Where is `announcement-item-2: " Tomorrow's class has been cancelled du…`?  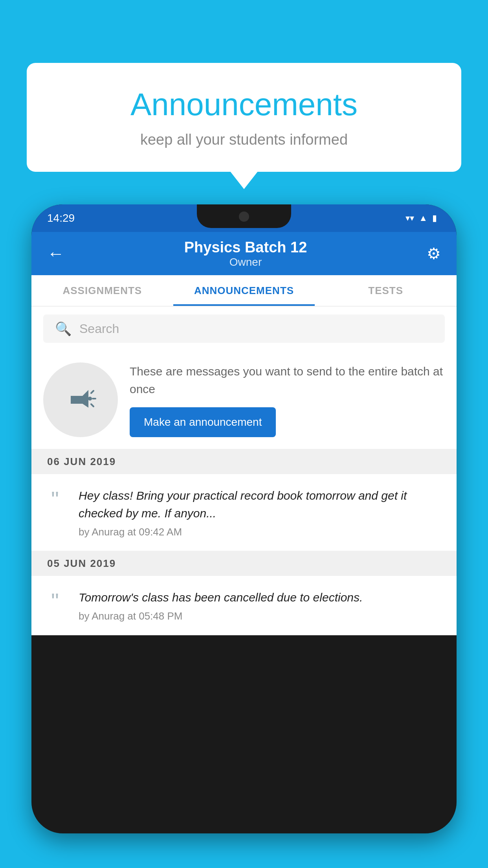
announcement-item-2: " Tomorrow's class has been cancelled du… is located at coordinates (244, 605).